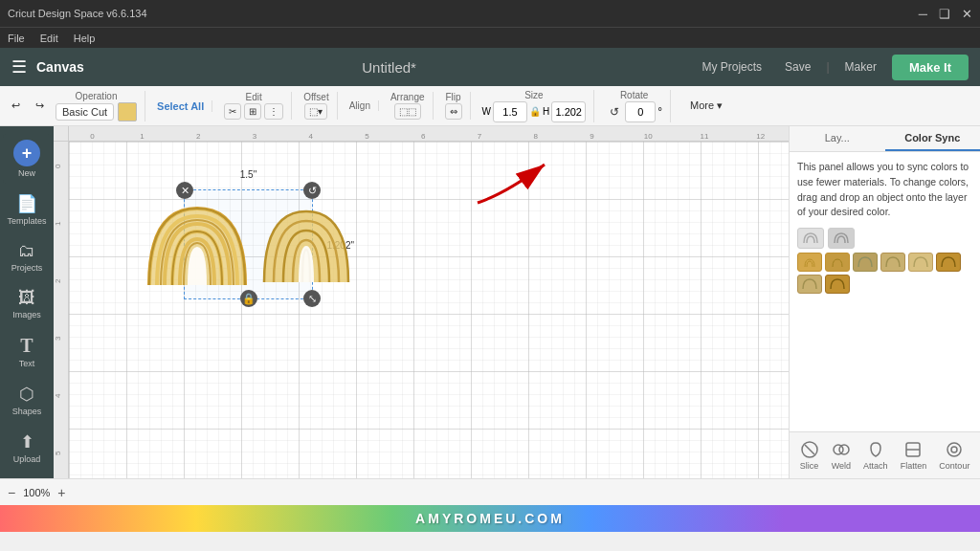 Image resolution: width=980 pixels, height=551 pixels. What do you see at coordinates (127, 112) in the screenshot?
I see `color-swatch` at bounding box center [127, 112].